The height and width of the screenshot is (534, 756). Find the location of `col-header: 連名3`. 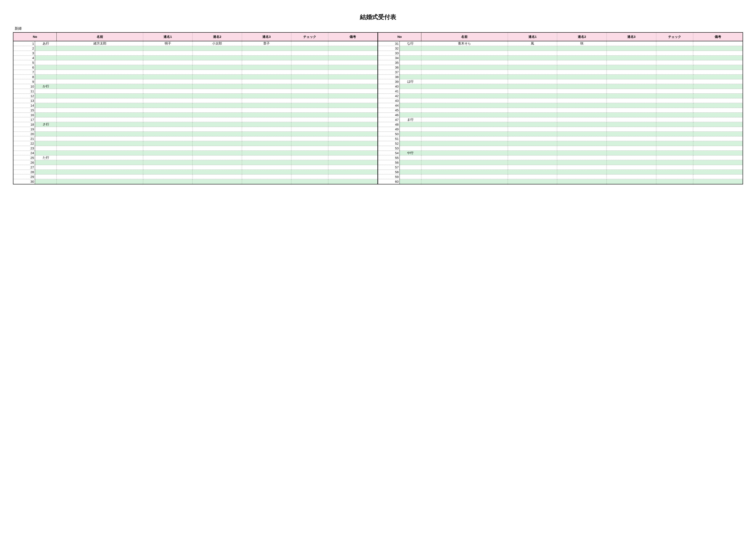

col-header: 連名3 is located at coordinates (631, 37).